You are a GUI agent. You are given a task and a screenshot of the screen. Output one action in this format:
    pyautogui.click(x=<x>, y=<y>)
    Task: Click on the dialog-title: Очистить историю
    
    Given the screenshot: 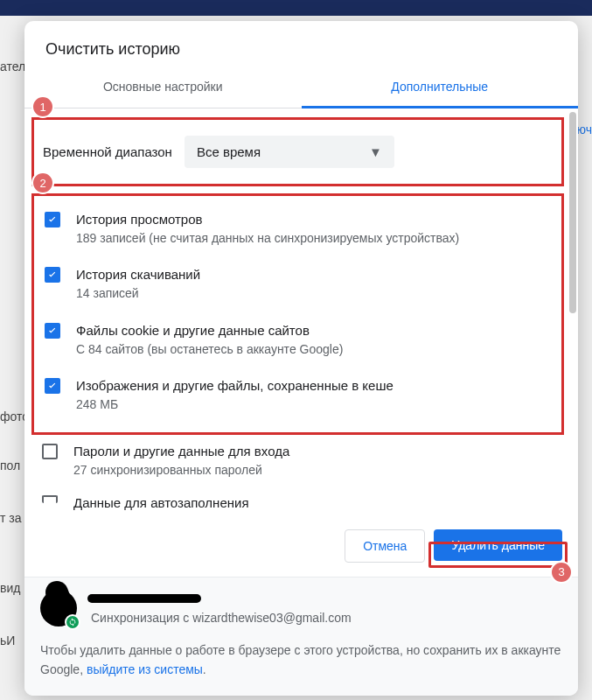 What is the action you would take?
    pyautogui.click(x=301, y=46)
    